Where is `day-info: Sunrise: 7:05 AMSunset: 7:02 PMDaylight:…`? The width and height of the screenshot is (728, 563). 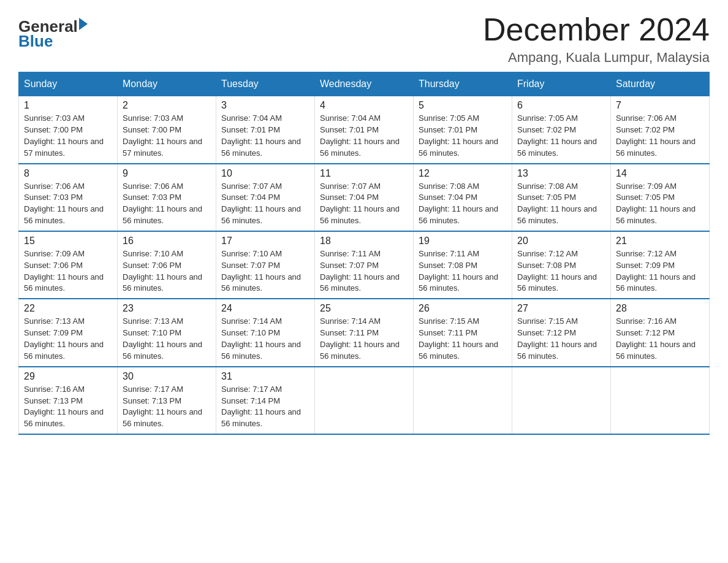
day-info: Sunrise: 7:05 AMSunset: 7:02 PMDaylight:… is located at coordinates (561, 136).